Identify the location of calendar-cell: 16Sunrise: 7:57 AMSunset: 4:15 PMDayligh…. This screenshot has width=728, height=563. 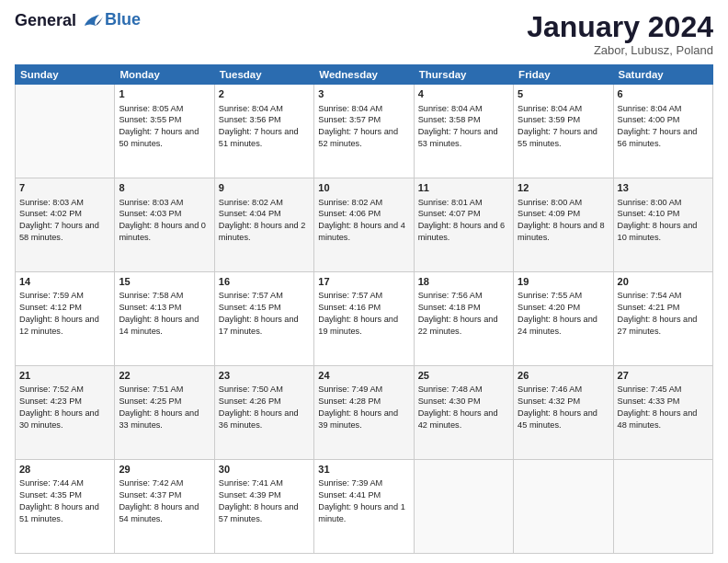
(264, 319).